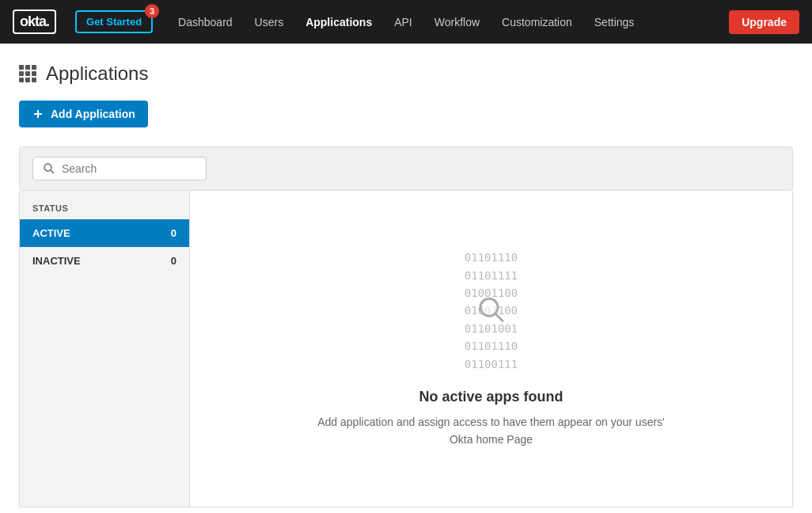 The width and height of the screenshot is (812, 513). Describe the element at coordinates (491, 422) in the screenshot. I see `no-apps-desc-line1: Add application and assign access to hav…` at that location.